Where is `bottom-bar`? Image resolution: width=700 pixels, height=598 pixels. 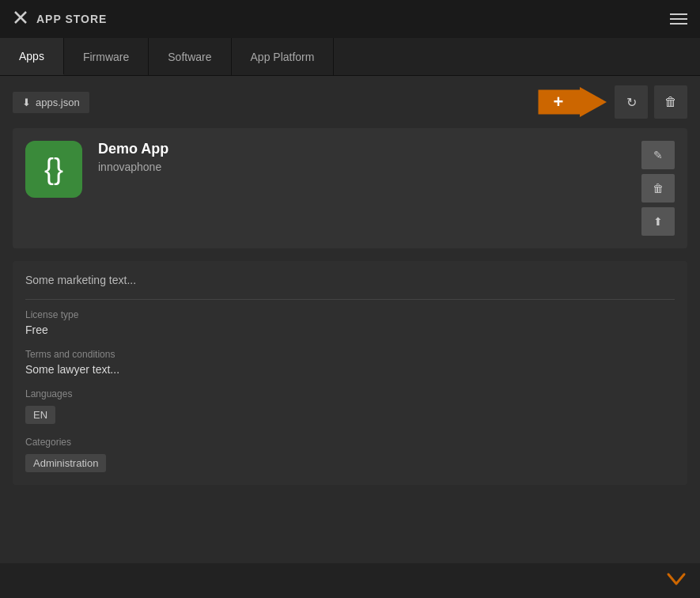 bottom-bar is located at coordinates (350, 581).